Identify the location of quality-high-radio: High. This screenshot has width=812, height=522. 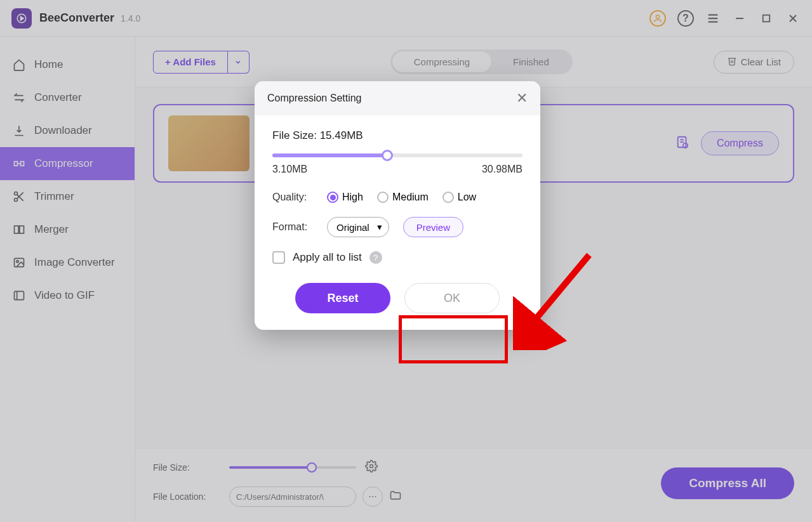
(345, 197).